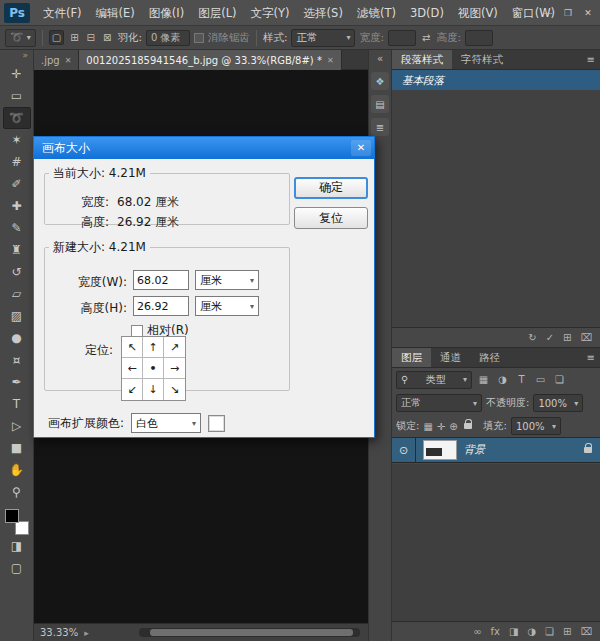  I want to click on anchor-cell-top-right: ↗, so click(174, 348).